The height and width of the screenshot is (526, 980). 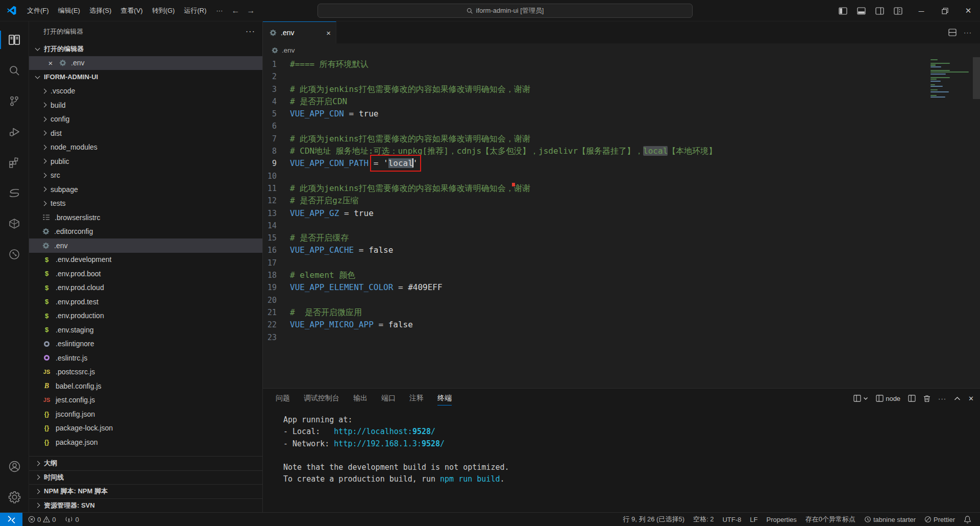 What do you see at coordinates (146, 204) in the screenshot?
I see `folder-tests: tests` at bounding box center [146, 204].